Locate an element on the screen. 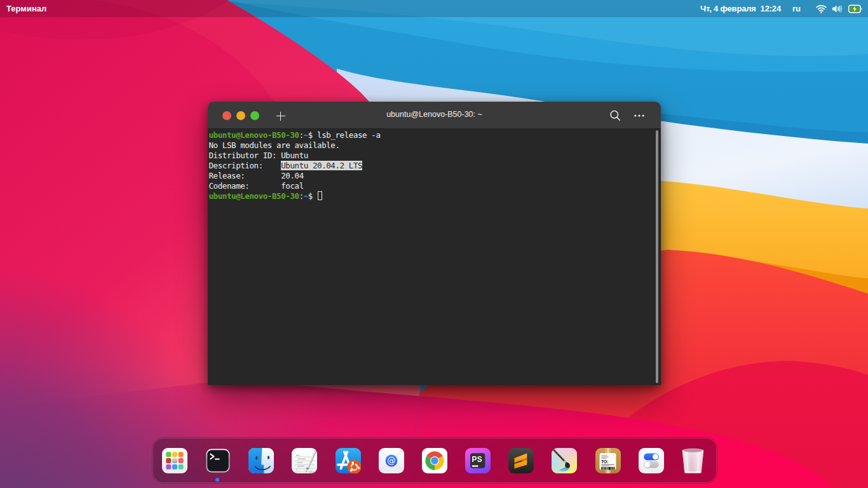  battery-charging-icon is located at coordinates (855, 9).